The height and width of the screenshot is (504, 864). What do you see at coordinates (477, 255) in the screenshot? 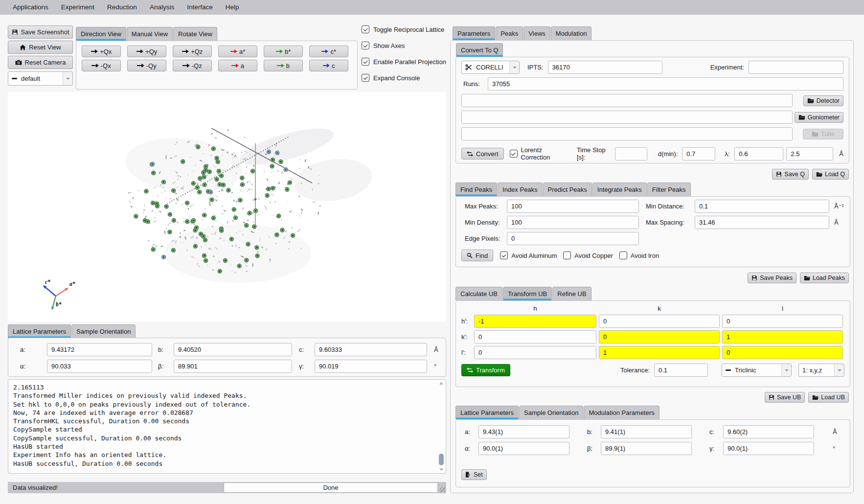
I see `find-button: Find` at bounding box center [477, 255].